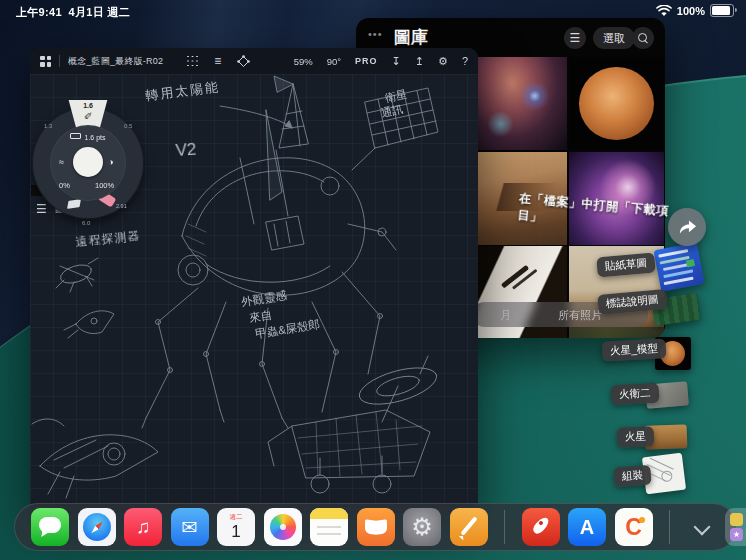 This screenshot has height=560, width=746. I want to click on size-slider-icon, so click(76, 136).